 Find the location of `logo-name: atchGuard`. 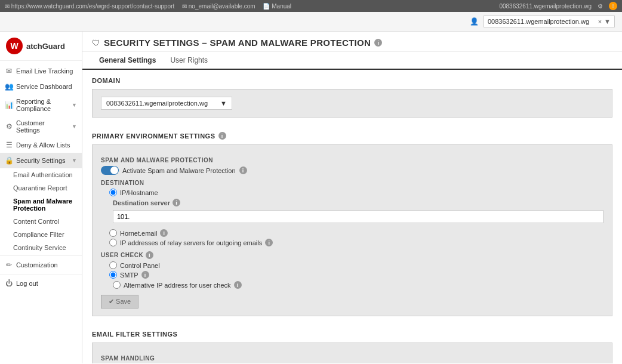

logo-name: atchGuard is located at coordinates (45, 47).